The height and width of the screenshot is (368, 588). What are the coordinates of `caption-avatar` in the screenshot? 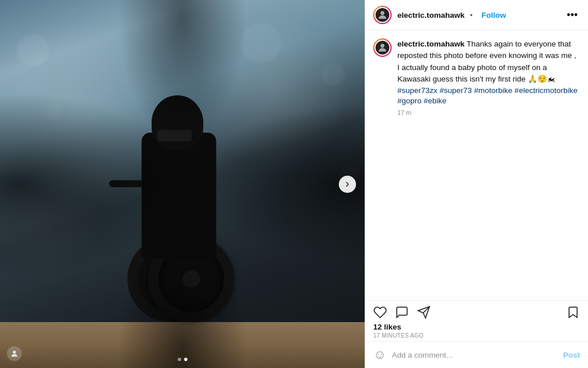 It's located at (382, 48).